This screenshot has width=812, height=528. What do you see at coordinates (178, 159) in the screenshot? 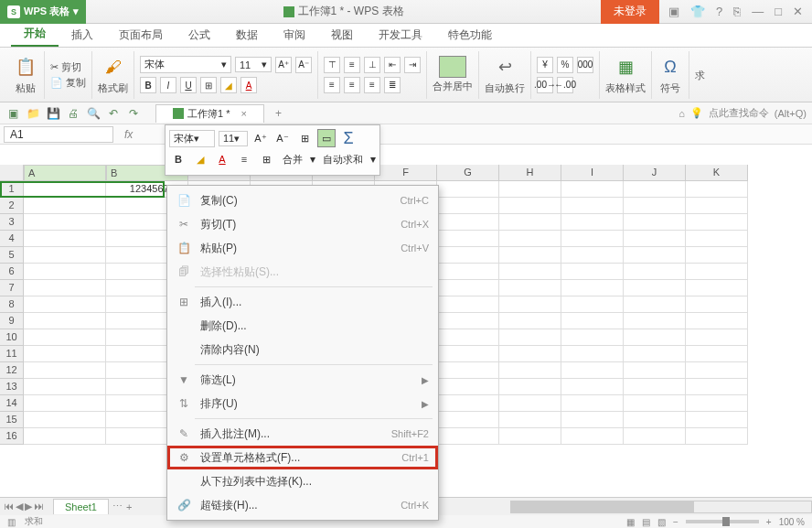
I see `mt-bold: B` at bounding box center [178, 159].